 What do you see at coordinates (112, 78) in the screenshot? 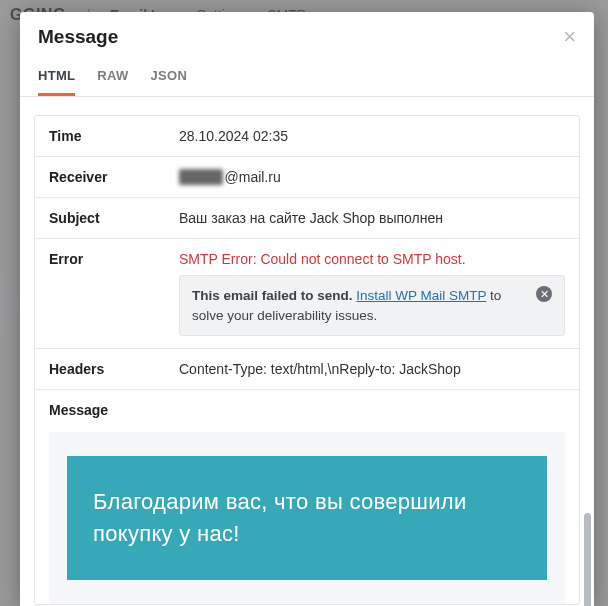
I see `tab-raw: RAW` at bounding box center [112, 78].